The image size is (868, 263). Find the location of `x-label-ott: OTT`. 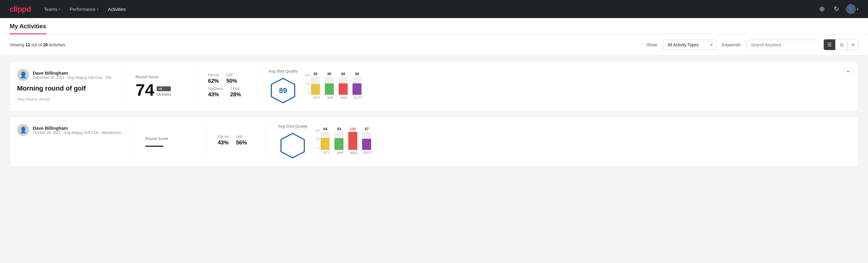

x-label-ott: OTT is located at coordinates (316, 98).